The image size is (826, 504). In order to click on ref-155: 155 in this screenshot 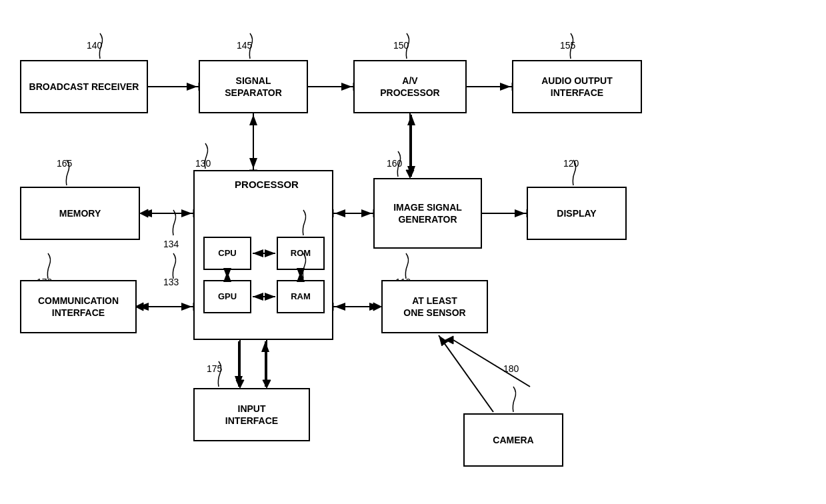, I will do `click(568, 45)`.